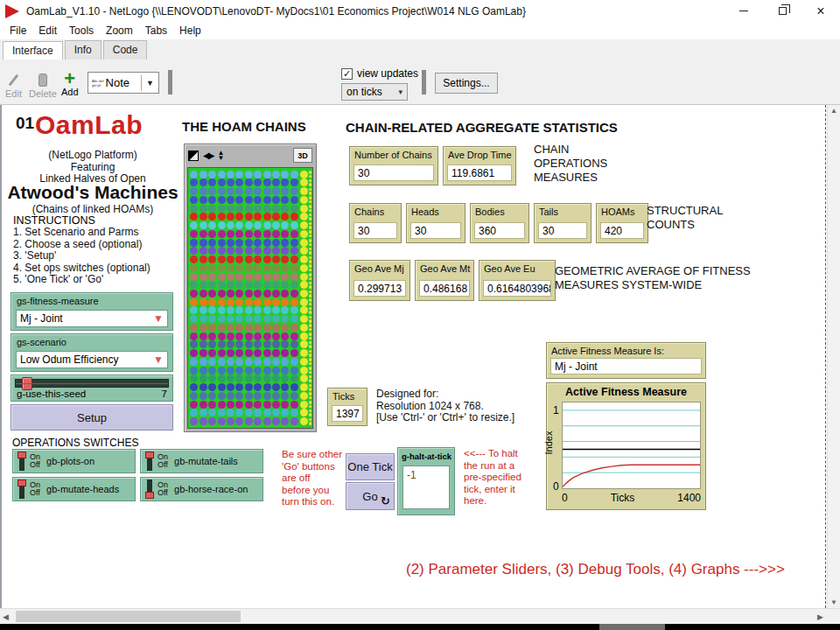  Describe the element at coordinates (201, 461) in the screenshot. I see `switch-gb-mutate-tails: OnOffgb-mutate-tails` at that location.